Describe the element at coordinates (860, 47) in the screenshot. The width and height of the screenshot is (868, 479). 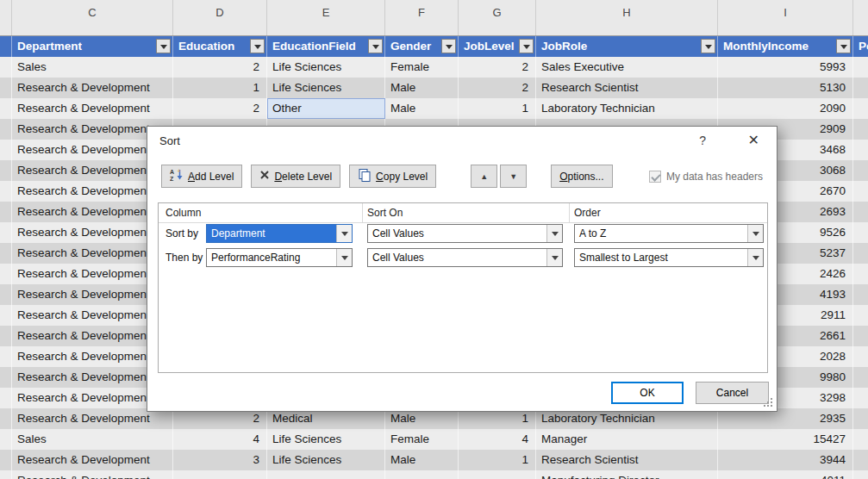
I see `header-partial-next-column: Pe` at that location.